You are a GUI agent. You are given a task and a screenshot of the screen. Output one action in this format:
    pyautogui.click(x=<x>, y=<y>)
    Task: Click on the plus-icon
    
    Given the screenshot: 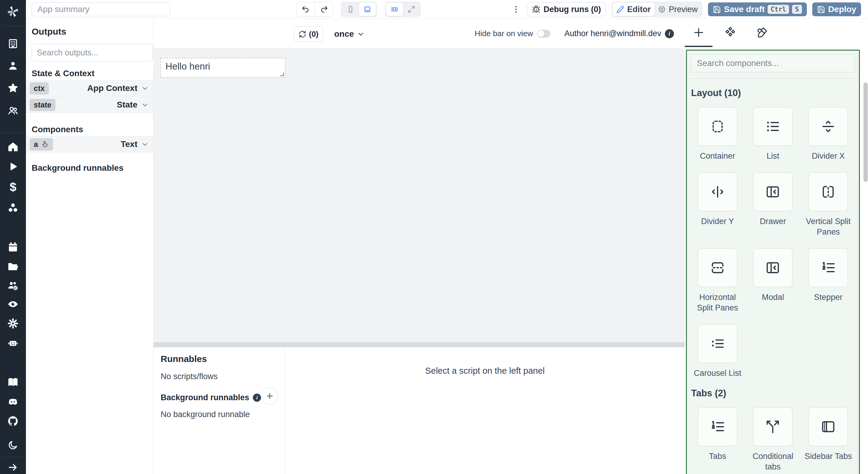 What is the action you would take?
    pyautogui.click(x=270, y=396)
    